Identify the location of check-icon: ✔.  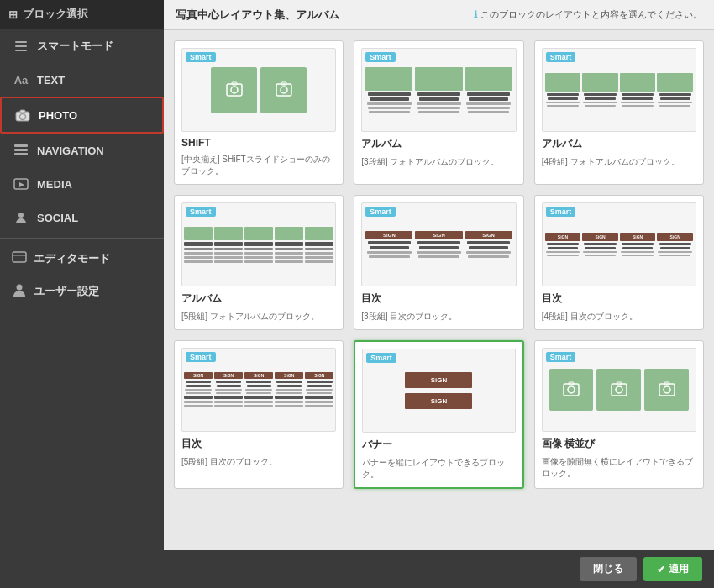
(661, 570).